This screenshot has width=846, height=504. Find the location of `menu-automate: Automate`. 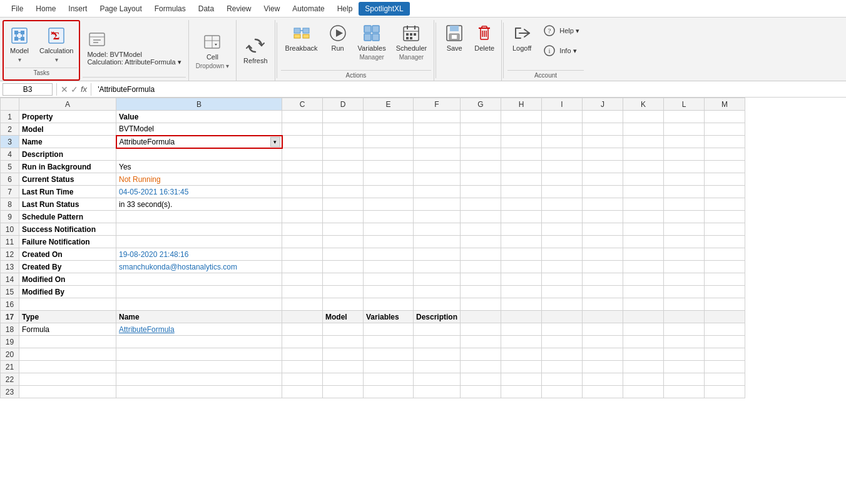

menu-automate: Automate is located at coordinates (308, 9).